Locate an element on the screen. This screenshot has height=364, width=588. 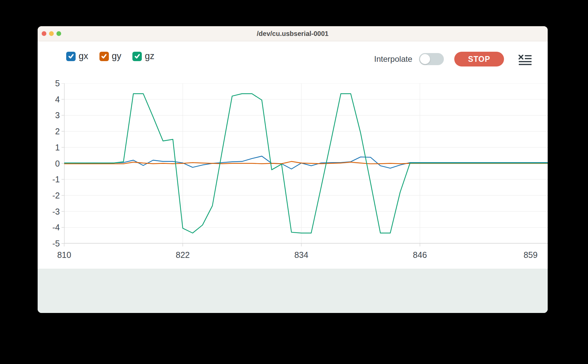
y-tick-label: -2 is located at coordinates (50, 195).